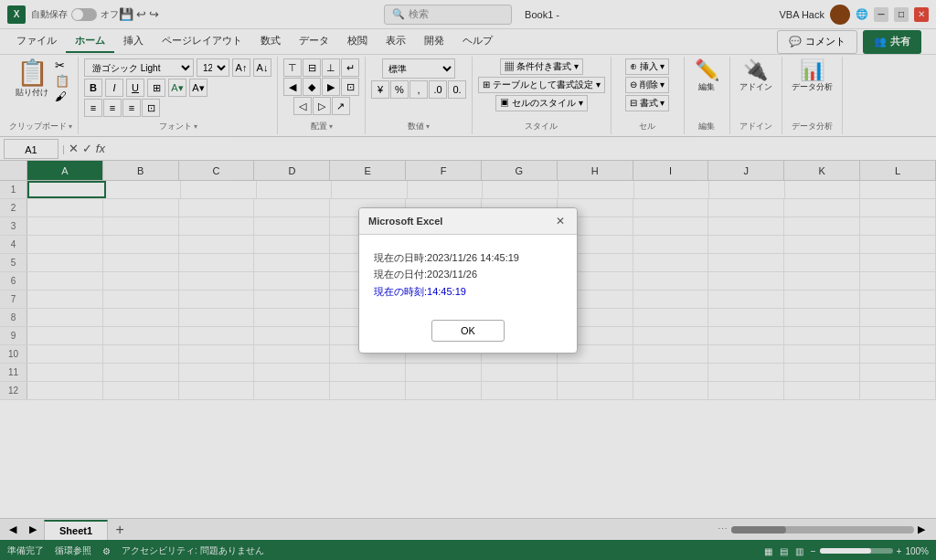 This screenshot has width=936, height=560. Describe the element at coordinates (468, 274) in the screenshot. I see `datetime-line2: 現在の日付:2023/11/26` at that location.